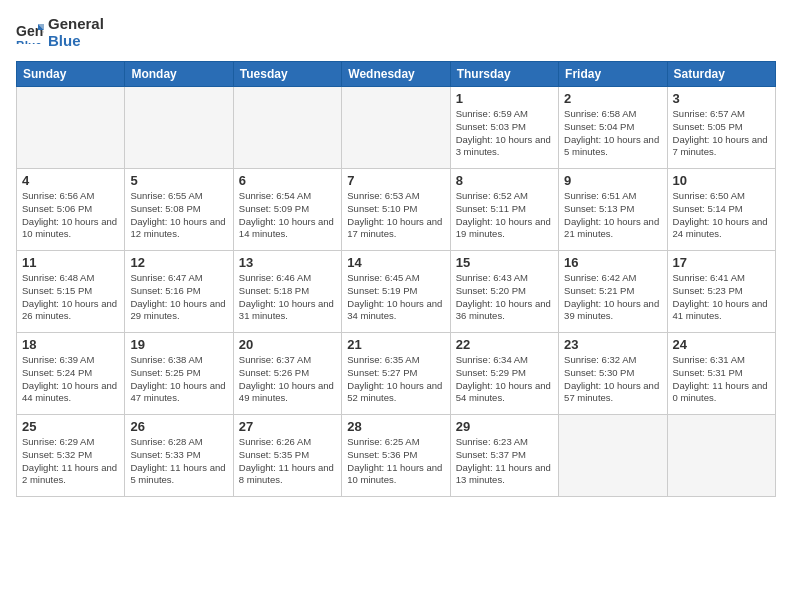  What do you see at coordinates (722, 134) in the screenshot?
I see `day-info: Sunrise: 6:57 AM Sunset: 5:05 PM Dayligh…` at bounding box center [722, 134].